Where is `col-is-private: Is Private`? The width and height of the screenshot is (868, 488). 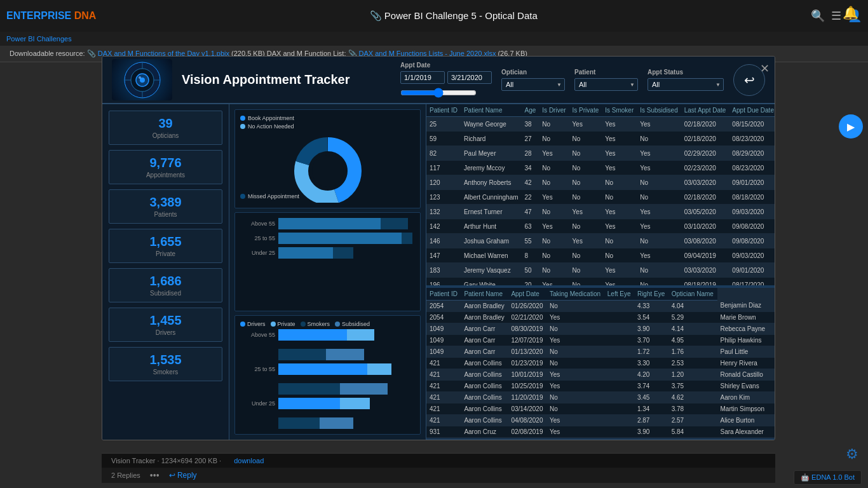 col-is-private: Is Private is located at coordinates (586, 111).